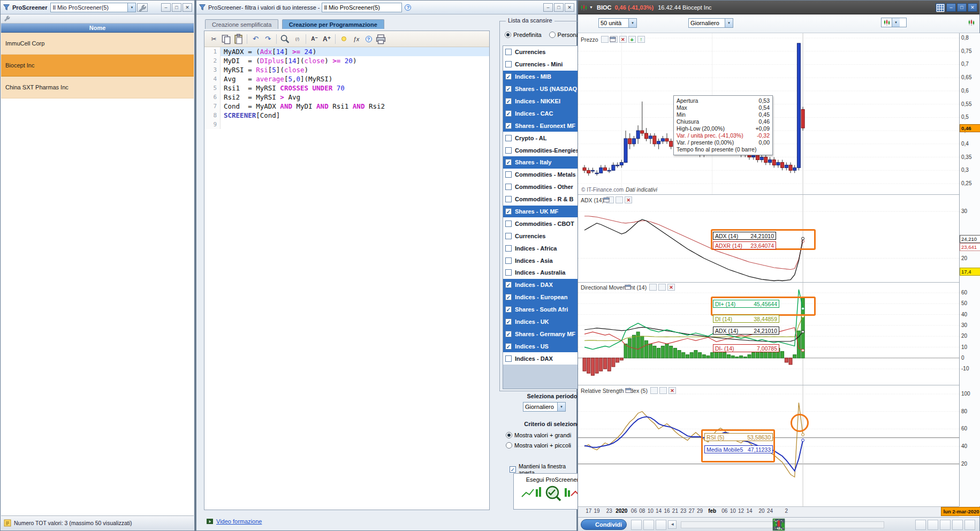 Image resolution: width=980 pixels, height=531 pixels. What do you see at coordinates (347, 51) in the screenshot?
I see `code-line: 1MyADX = (Adx[14] >= 24)` at bounding box center [347, 51].